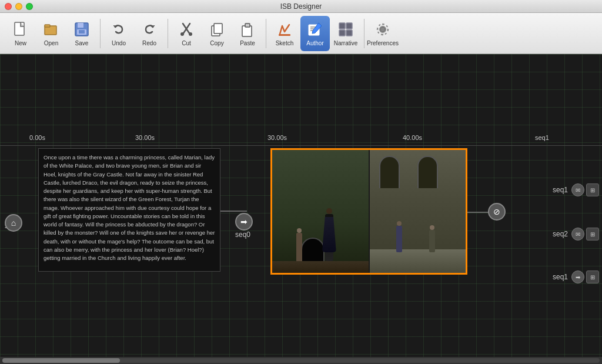 Image resolution: width=602 pixels, height=364 pixels. Describe the element at coordinates (14, 223) in the screenshot. I see `home-button: ⌂` at that location.